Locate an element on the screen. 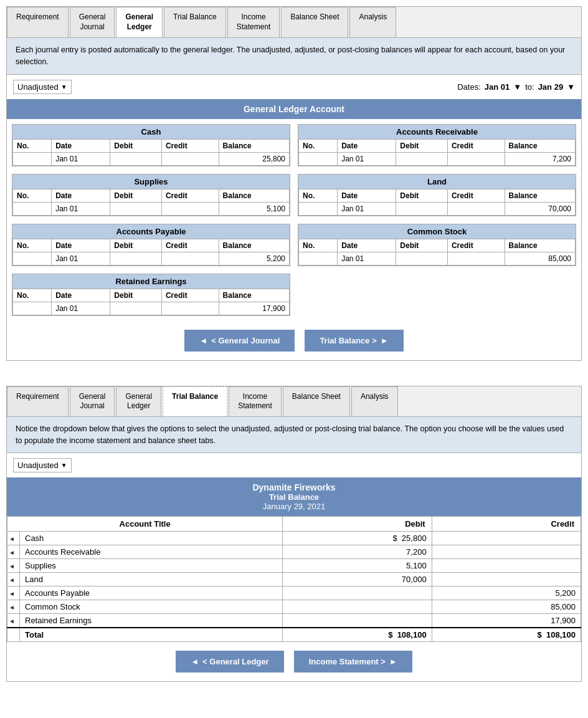  table-row: Jan 01 7,200 is located at coordinates (437, 158).